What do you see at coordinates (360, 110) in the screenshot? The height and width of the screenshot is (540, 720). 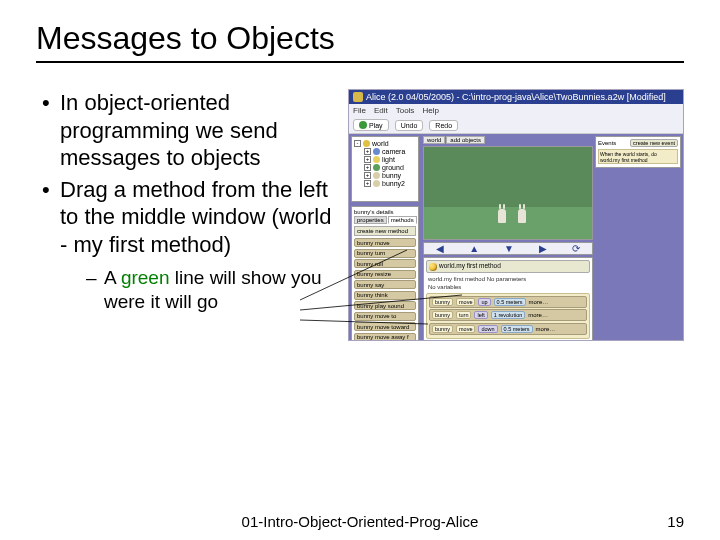 I see `menu-file: File` at bounding box center [360, 110].